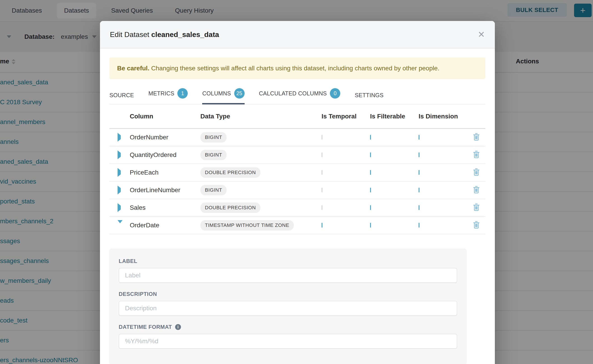 This screenshot has width=593, height=364. What do you see at coordinates (288, 308) in the screenshot?
I see `description-input` at bounding box center [288, 308].